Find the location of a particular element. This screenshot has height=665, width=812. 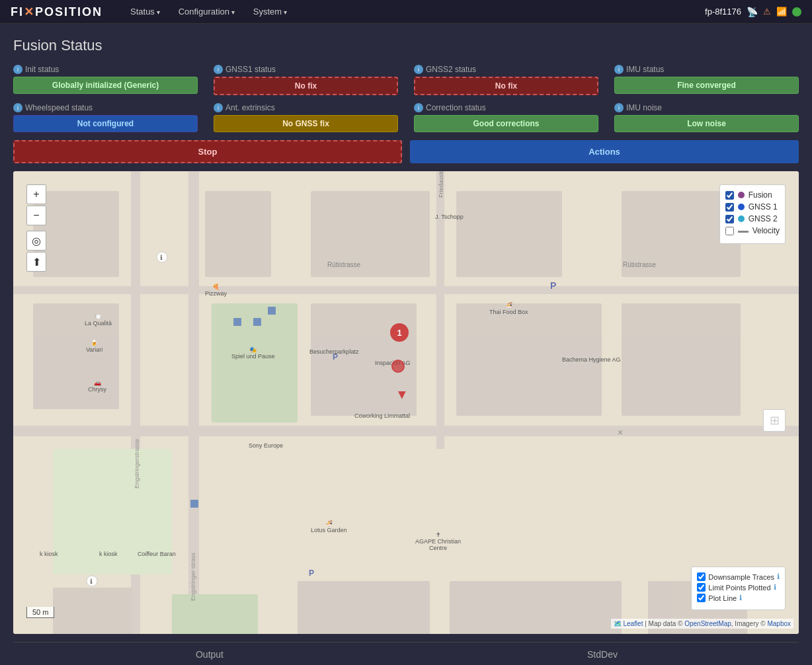

status-grid-row2: i Wheelspeed status Not configured i Ant… is located at coordinates (406, 118).